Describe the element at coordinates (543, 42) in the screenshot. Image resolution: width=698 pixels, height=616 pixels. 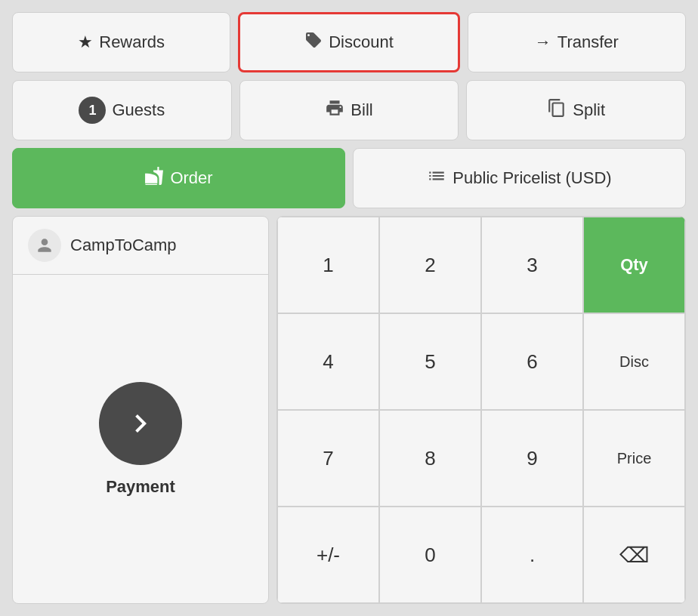
I see `arrow-right-icon: →` at that location.